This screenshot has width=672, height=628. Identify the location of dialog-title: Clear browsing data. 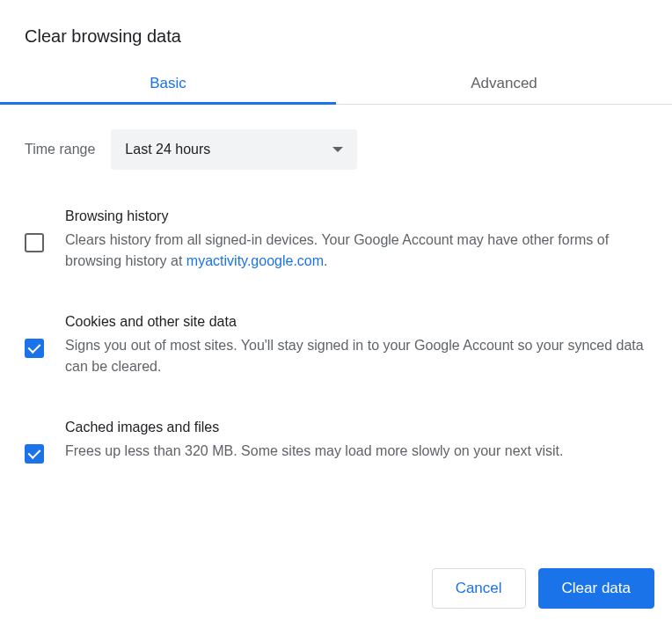
(336, 32).